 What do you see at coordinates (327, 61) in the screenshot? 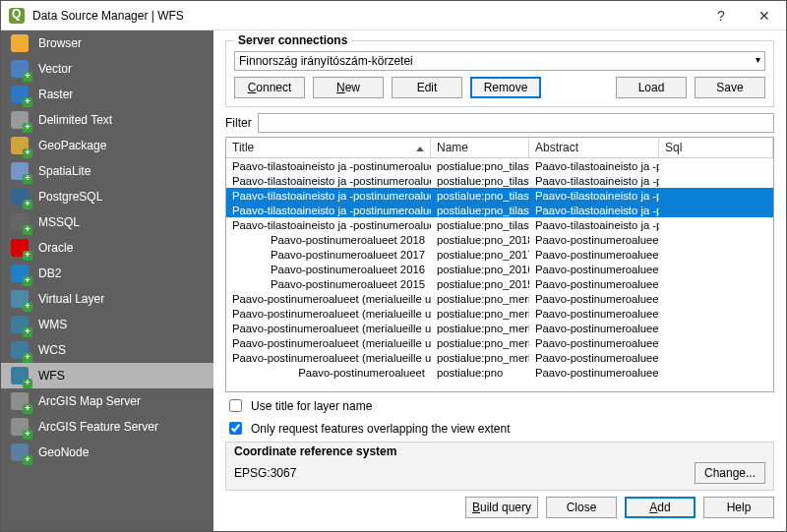
I see `connection-selected: Finnország irányítószám-körzetei` at bounding box center [327, 61].